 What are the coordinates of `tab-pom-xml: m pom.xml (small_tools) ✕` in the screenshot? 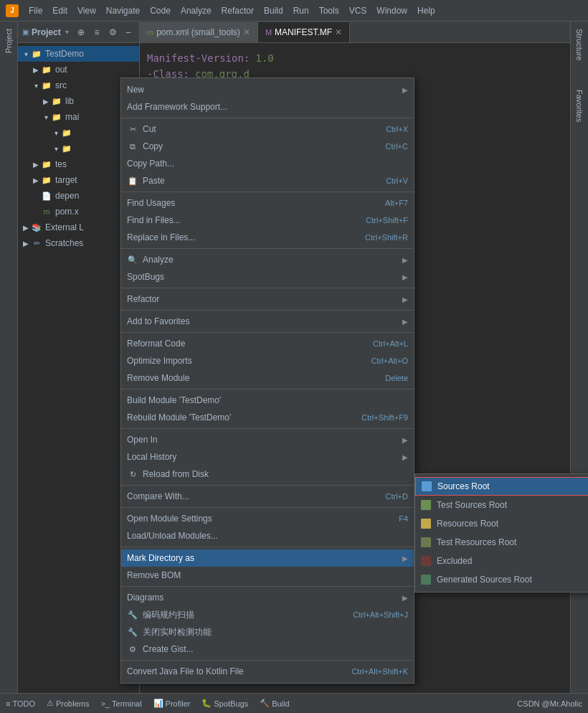 It's located at (199, 32).